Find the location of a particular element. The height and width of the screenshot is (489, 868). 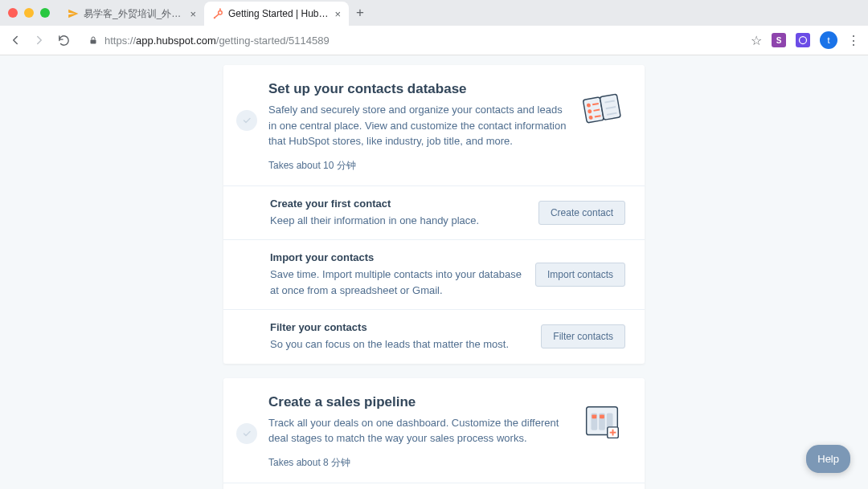

create-contact-button: Create contact is located at coordinates (582, 213).